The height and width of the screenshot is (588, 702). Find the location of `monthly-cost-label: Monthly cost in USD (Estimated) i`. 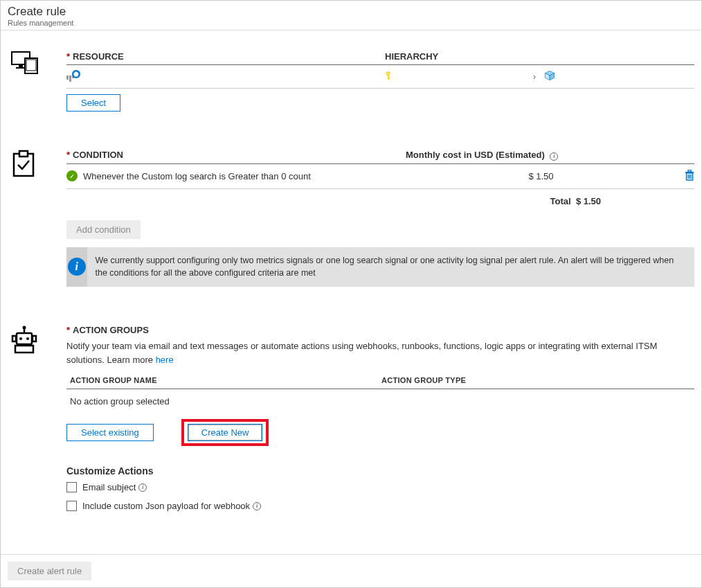

monthly-cost-label: Monthly cost in USD (Estimated) i is located at coordinates (550, 155).